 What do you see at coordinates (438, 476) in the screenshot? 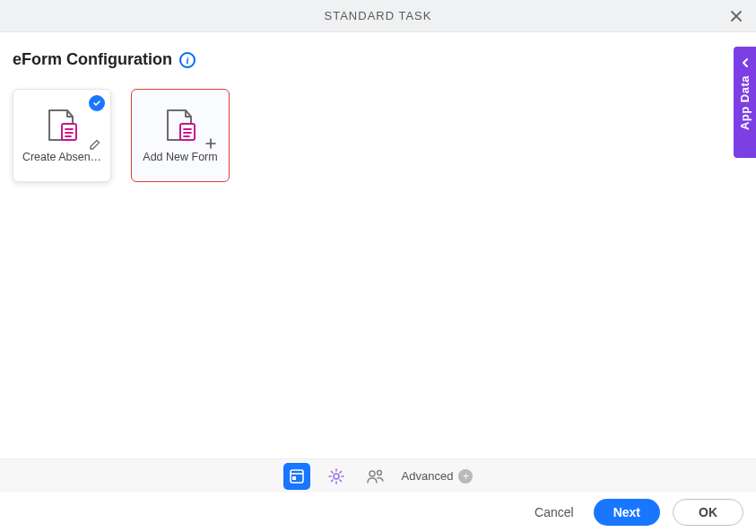
I see `advanced-toggle: Advanced +` at bounding box center [438, 476].